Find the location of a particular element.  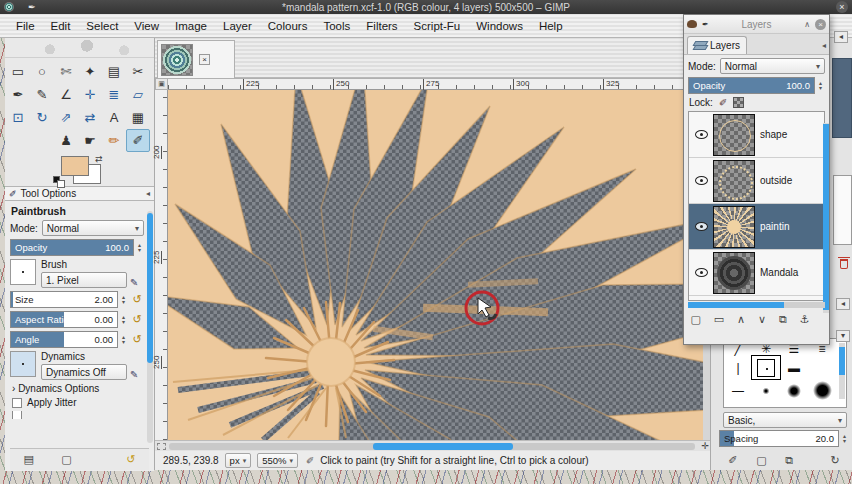

tool-gradient is located at coordinates (18, 140).